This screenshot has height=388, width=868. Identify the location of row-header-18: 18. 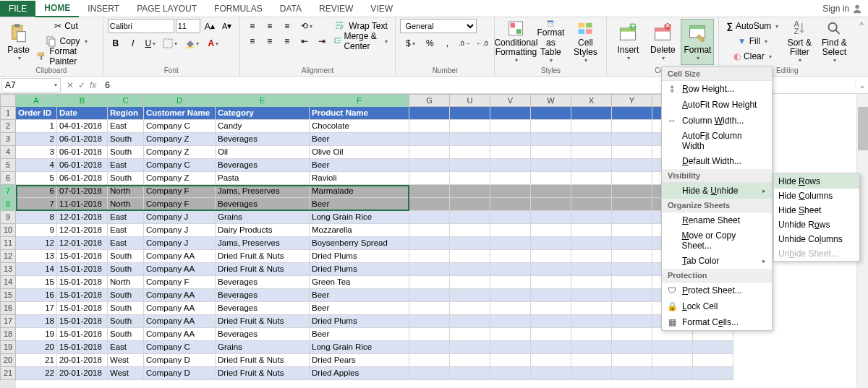
(8, 335).